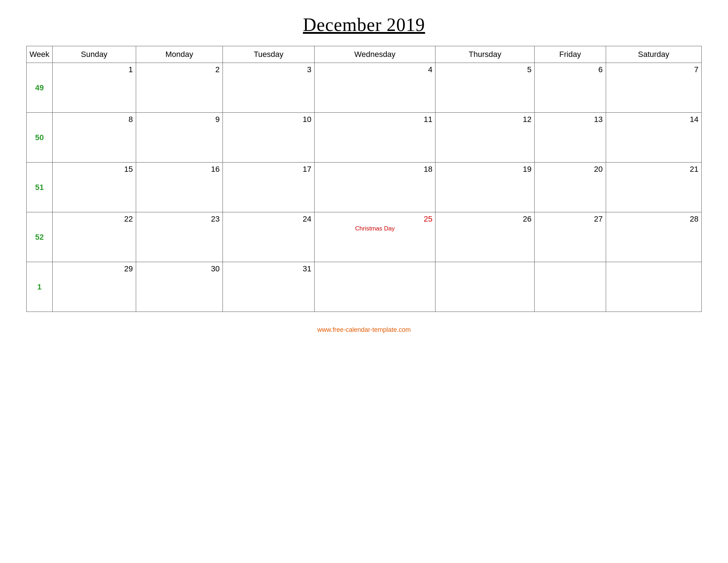 Image resolution: width=728 pixels, height=563 pixels. What do you see at coordinates (364, 330) in the screenshot?
I see `footer-link: www.free-calendar-template.com` at bounding box center [364, 330].